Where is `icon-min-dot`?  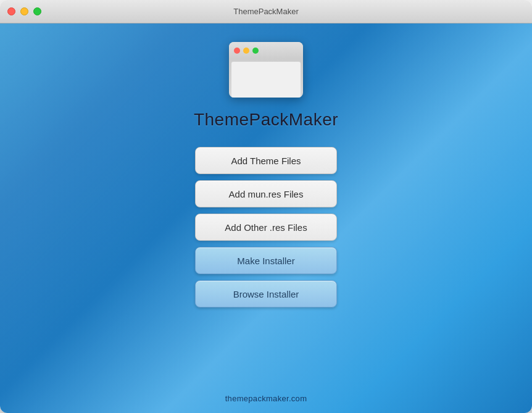 icon-min-dot is located at coordinates (246, 51).